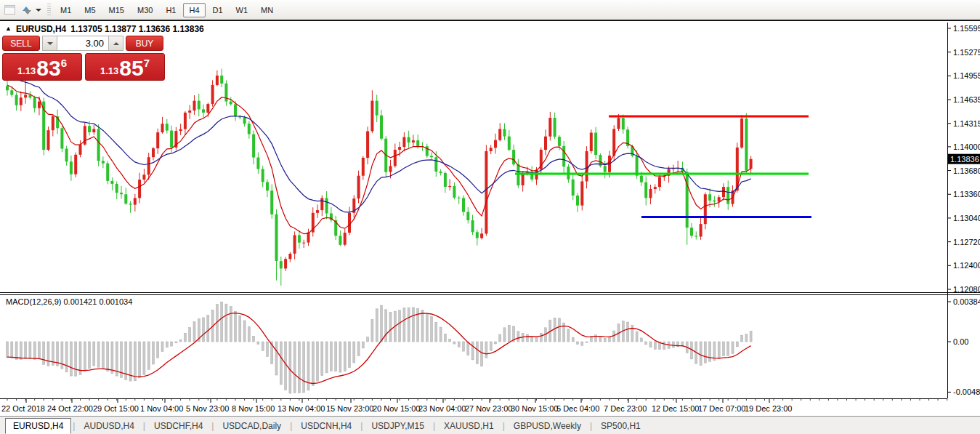 This screenshot has width=980, height=434. Describe the element at coordinates (9, 10) in the screenshot. I see `chart-window-icon` at that location.